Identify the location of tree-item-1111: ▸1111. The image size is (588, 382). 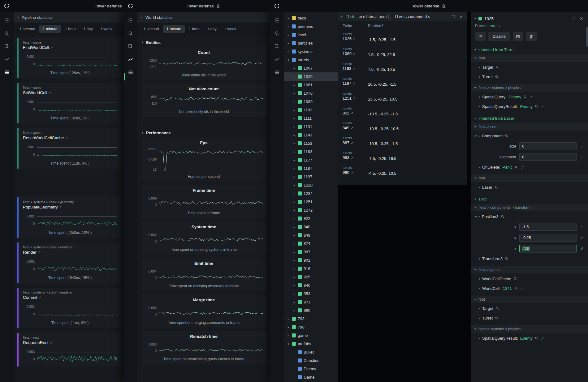
(311, 118).